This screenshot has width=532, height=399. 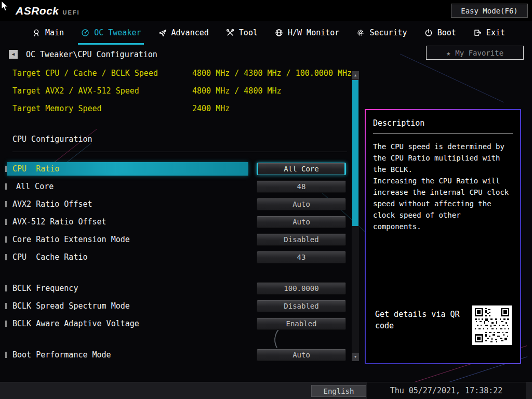 What do you see at coordinates (36, 33) in the screenshot?
I see `medal-icon` at bounding box center [36, 33].